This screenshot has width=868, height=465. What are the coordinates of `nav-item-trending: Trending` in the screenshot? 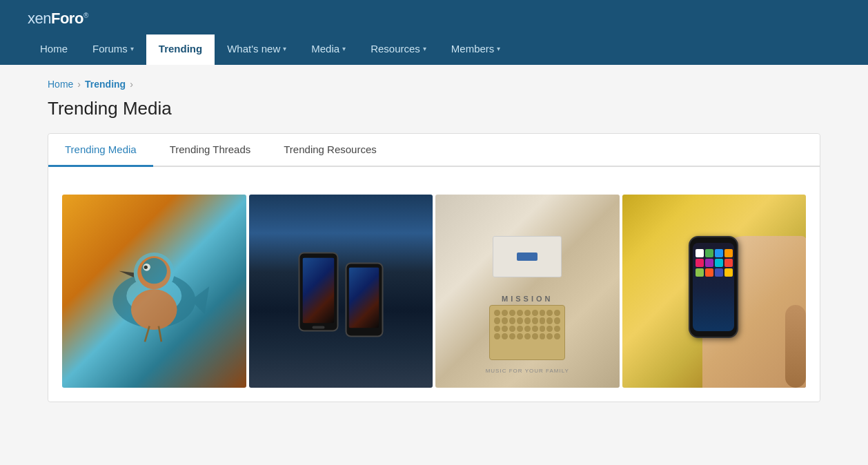 It's located at (181, 50).